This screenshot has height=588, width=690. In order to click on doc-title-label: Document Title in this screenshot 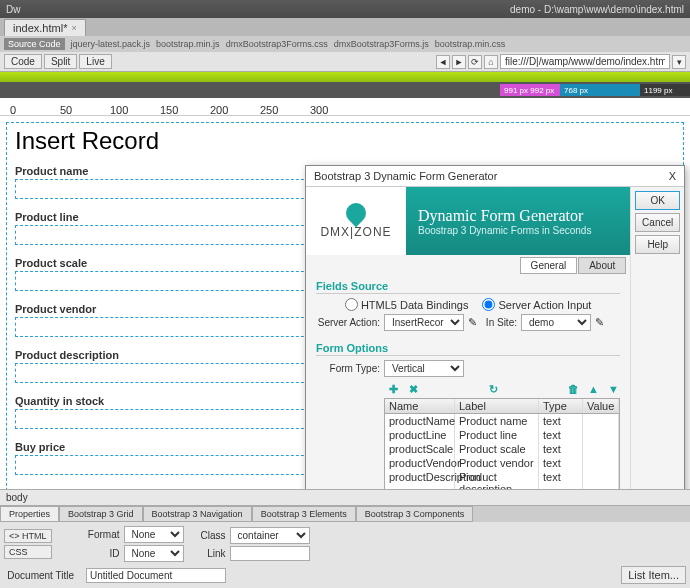, I will do `click(39, 576)`.